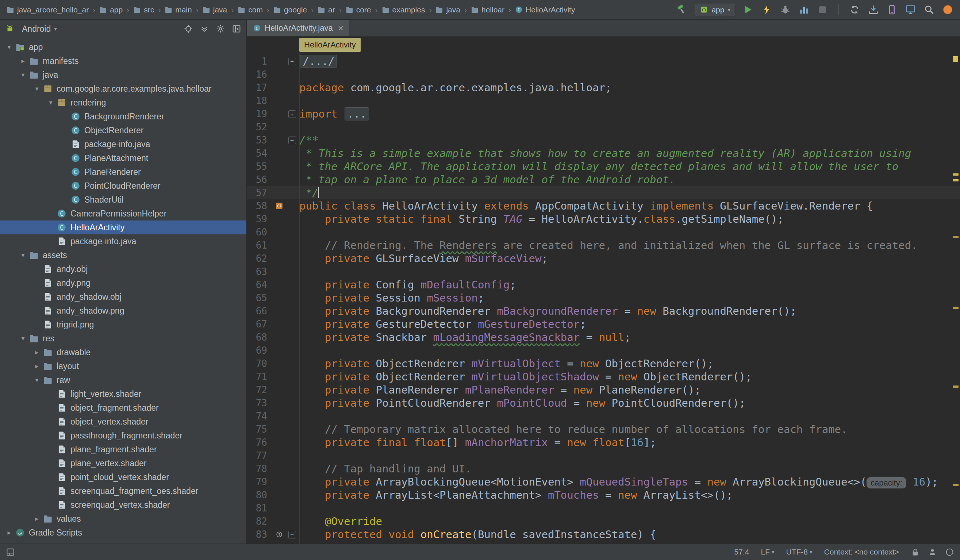  What do you see at coordinates (603, 75) in the screenshot?
I see `code-line: 16` at bounding box center [603, 75].